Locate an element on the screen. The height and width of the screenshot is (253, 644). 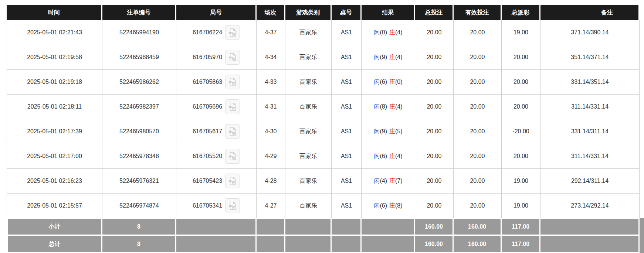
subtotal-empty-session is located at coordinates (271, 227).